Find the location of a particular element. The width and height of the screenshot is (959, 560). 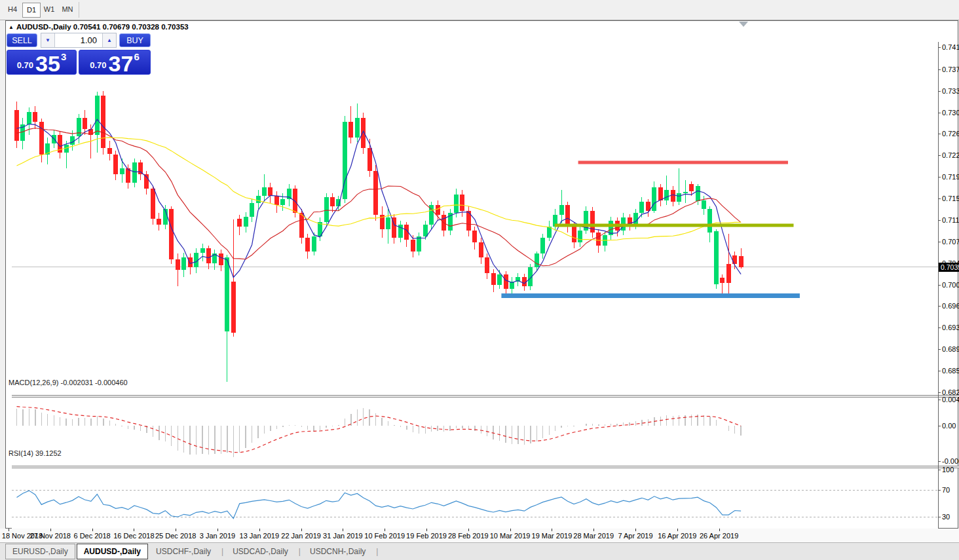

price-axis-label: 0.70790 is located at coordinates (949, 242).